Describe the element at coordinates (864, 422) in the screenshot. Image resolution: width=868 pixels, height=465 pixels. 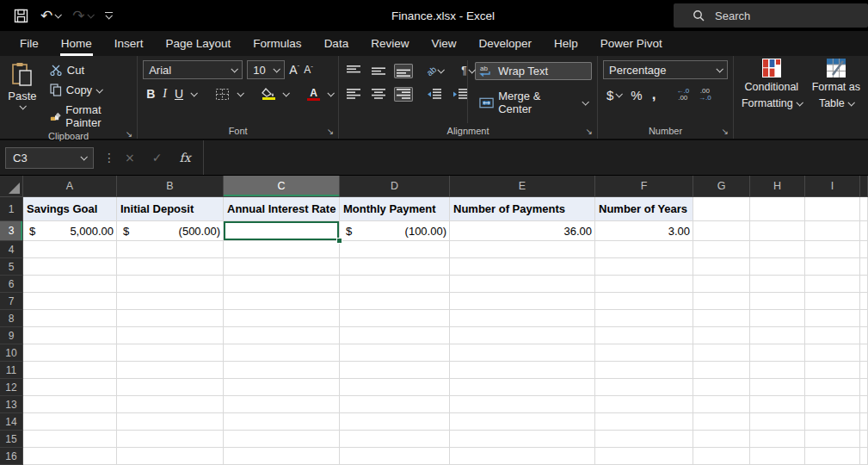
I see `cell-x14` at that location.